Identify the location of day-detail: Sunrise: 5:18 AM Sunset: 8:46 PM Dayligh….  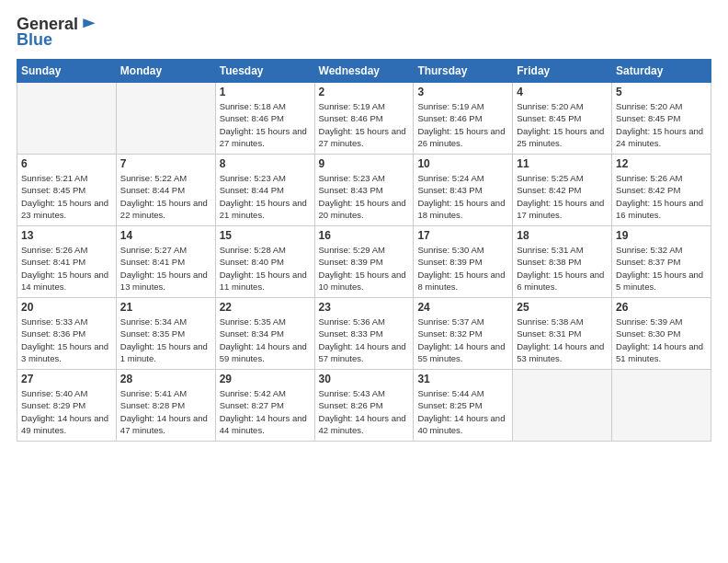
(265, 125).